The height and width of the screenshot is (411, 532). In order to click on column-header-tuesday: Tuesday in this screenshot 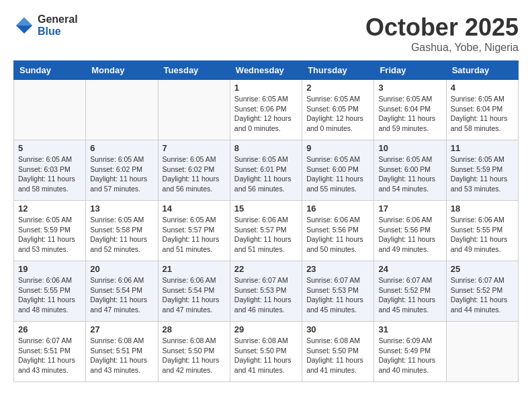, I will do `click(193, 71)`.